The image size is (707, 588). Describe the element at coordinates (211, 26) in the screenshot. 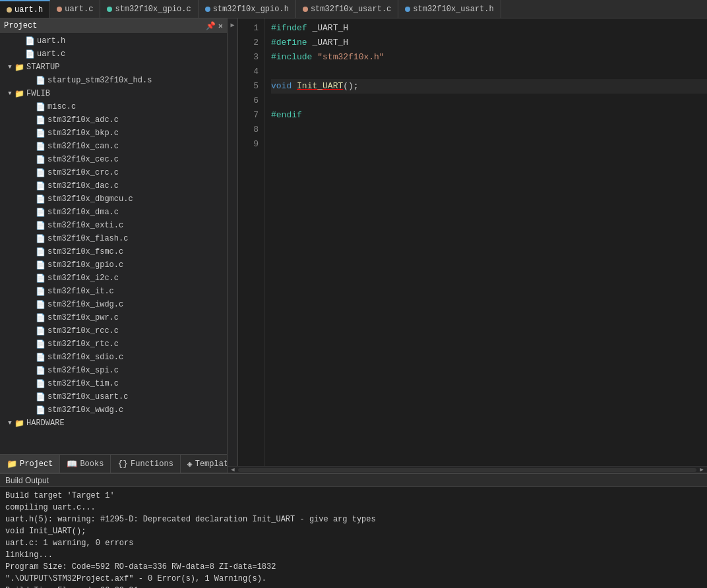

I see `pin-icon: 📌` at that location.